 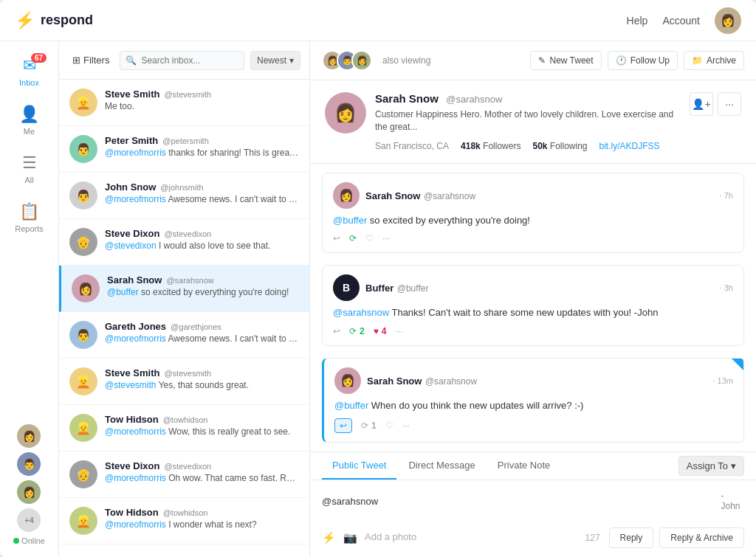 I want to click on reports-icon: 📋, so click(x=30, y=212).